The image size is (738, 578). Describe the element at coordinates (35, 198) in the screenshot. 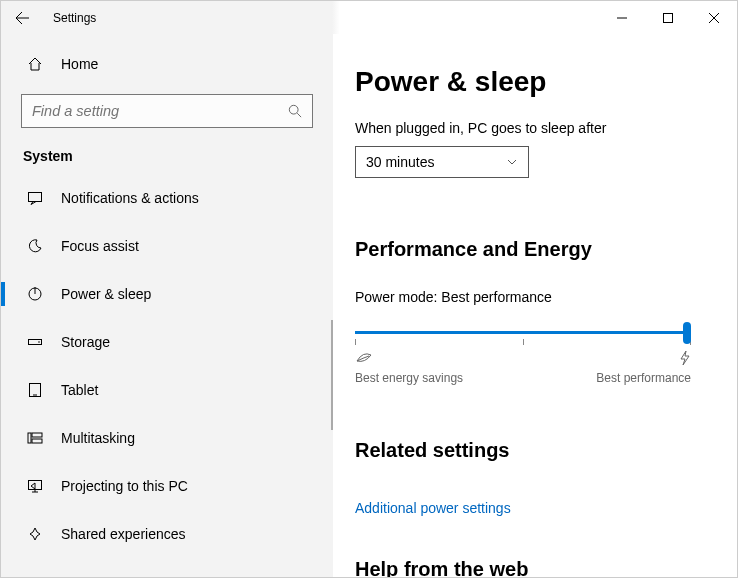

I see `notifications-icon` at that location.